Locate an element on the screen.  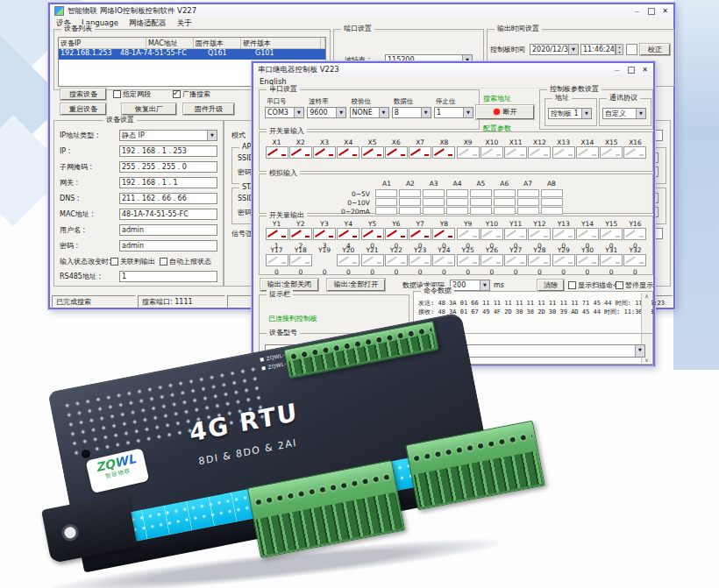
time-field: 11:46:24 is located at coordinates (598, 49).